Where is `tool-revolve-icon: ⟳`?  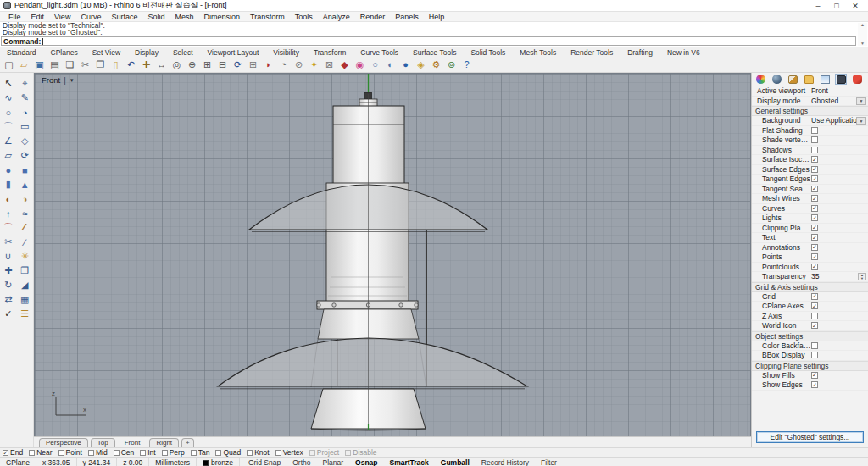
tool-revolve-icon: ⟳ is located at coordinates (25, 156).